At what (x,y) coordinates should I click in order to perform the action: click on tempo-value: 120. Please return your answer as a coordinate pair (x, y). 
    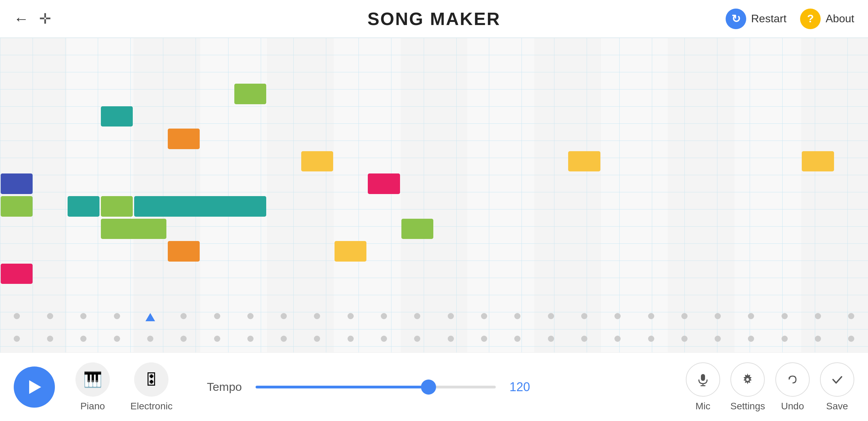
    Looking at the image, I should click on (523, 387).